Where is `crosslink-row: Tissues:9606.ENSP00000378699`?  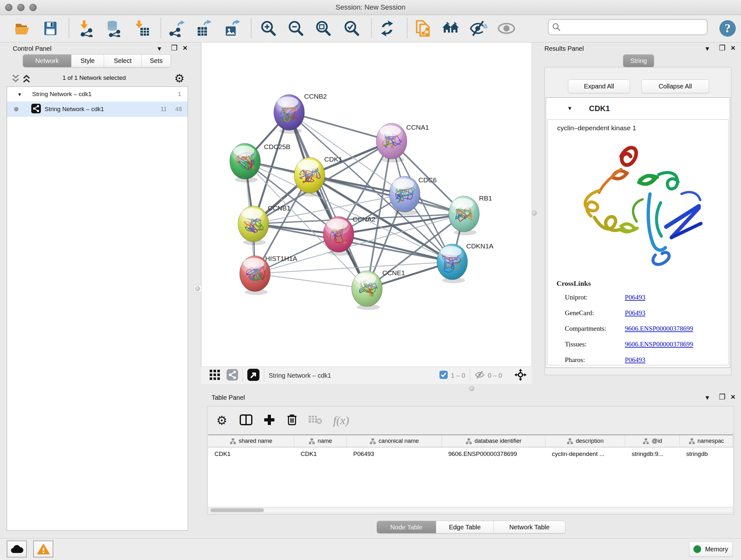
crosslink-row: Tissues:9606.ENSP00000378699 is located at coordinates (647, 345).